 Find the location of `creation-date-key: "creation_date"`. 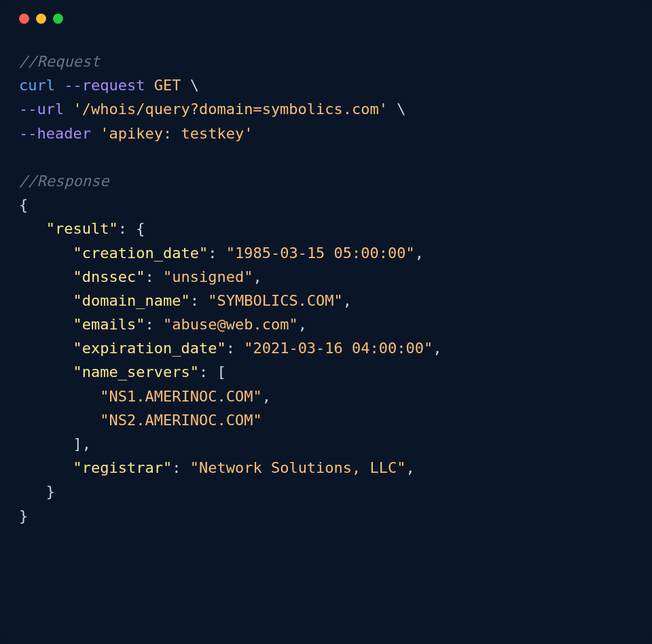

creation-date-key: "creation_date" is located at coordinates (140, 253).